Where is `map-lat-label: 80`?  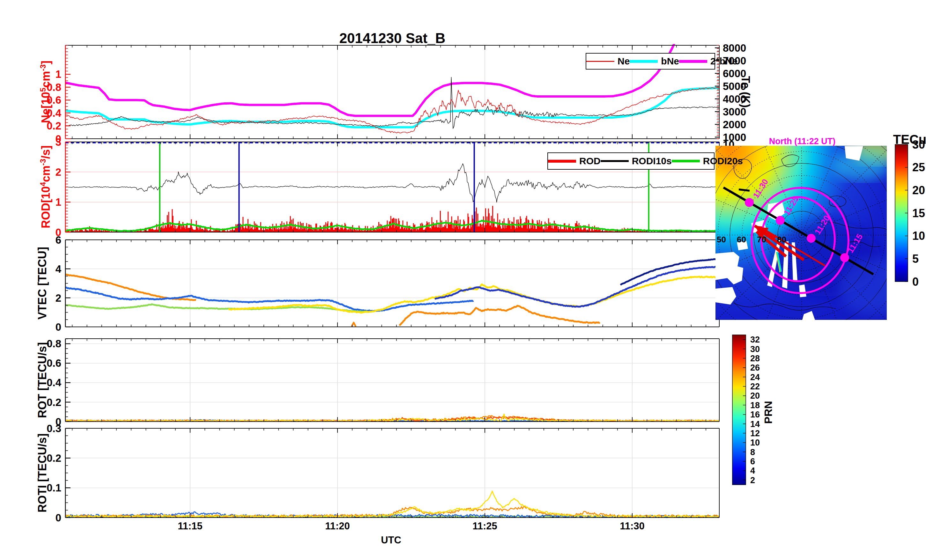
map-lat-label: 80 is located at coordinates (782, 240).